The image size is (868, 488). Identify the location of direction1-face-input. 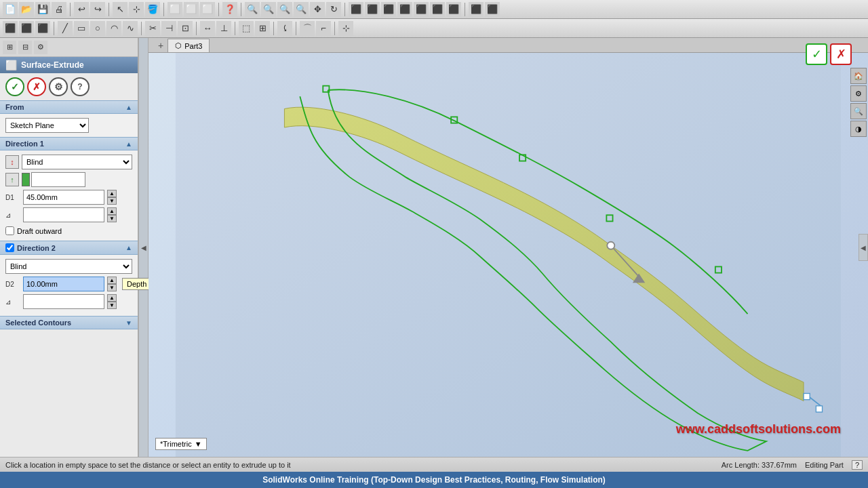
(58, 180).